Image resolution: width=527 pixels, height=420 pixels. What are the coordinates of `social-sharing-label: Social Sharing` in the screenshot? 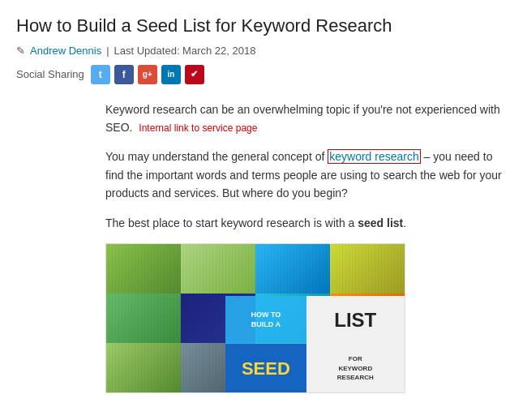 It's located at (50, 75).